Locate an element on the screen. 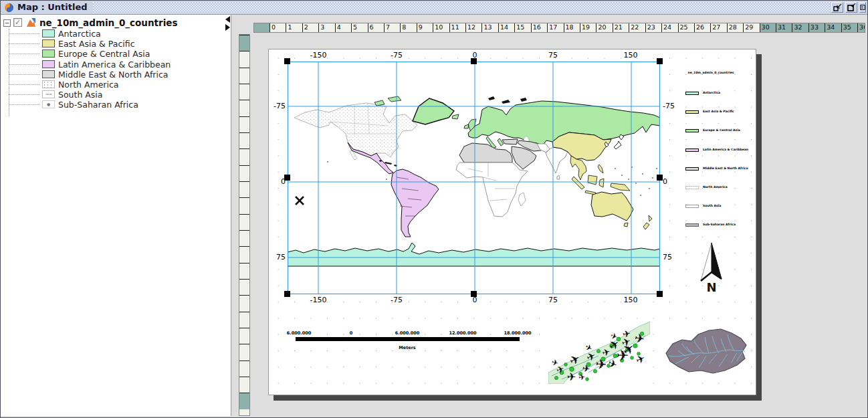 The width and height of the screenshot is (868, 418). graticule-label: 150 is located at coordinates (631, 300).